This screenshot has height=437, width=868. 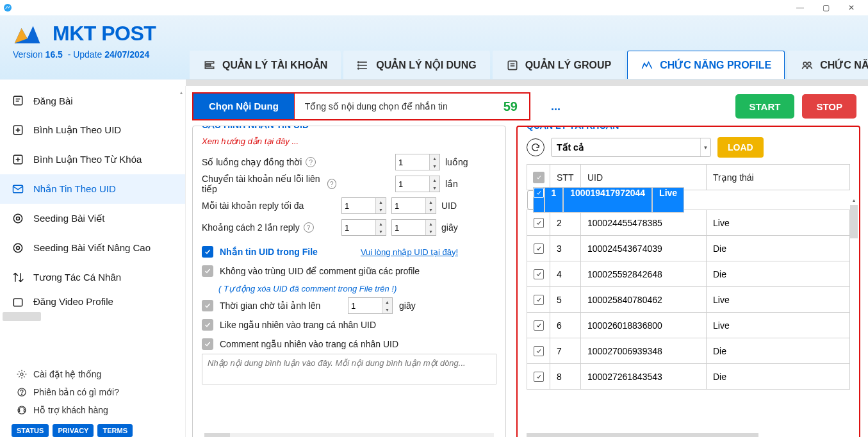 I want to click on config-hscroll: ◂▸, so click(x=349, y=434).